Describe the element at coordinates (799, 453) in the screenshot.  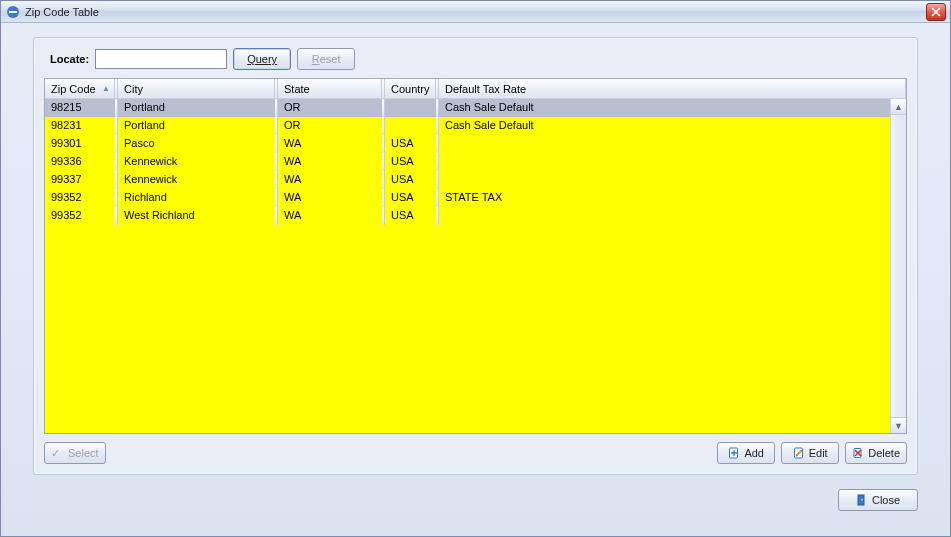
I see `edit-icon` at that location.